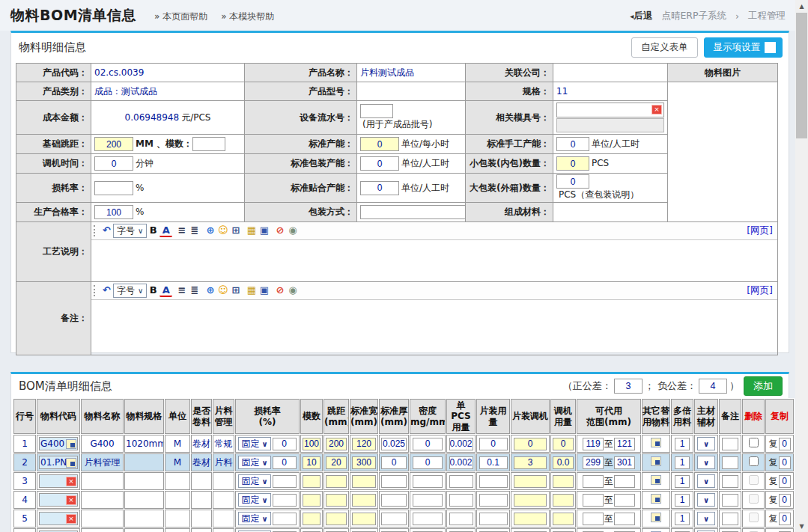  What do you see at coordinates (573, 163) in the screenshot?
I see `small-pack-qty-input` at bounding box center [573, 163].